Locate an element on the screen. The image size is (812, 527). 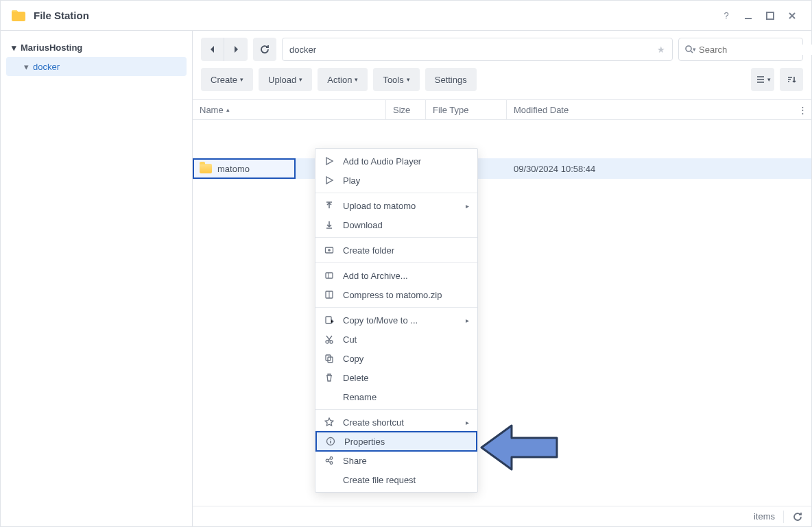
folder-icon is located at coordinates (206, 169).